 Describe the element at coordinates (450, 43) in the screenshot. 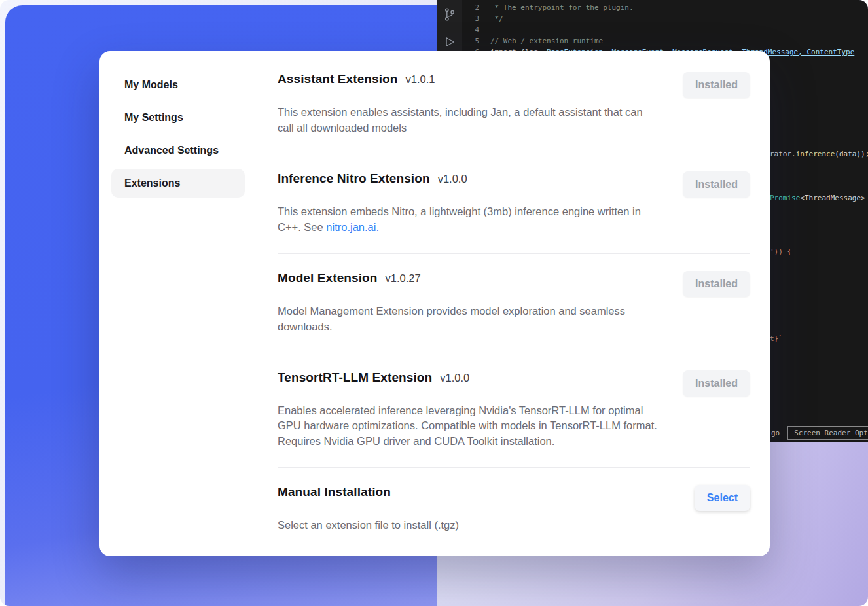

I see `run-icon` at that location.